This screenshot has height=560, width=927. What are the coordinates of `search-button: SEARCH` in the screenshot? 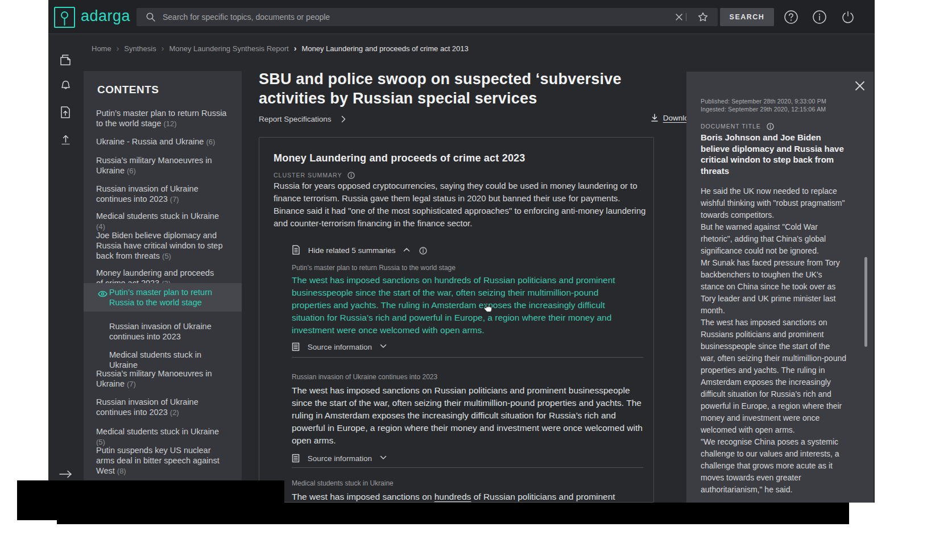 It's located at (747, 17).